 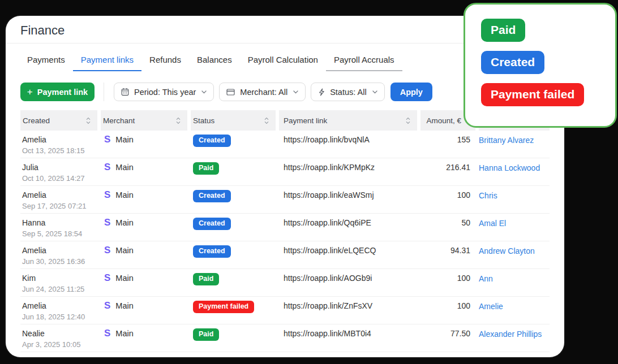 What do you see at coordinates (59, 283) in the screenshot?
I see `created-cell: Kim Jun 24, 2025 11:25` at bounding box center [59, 283].